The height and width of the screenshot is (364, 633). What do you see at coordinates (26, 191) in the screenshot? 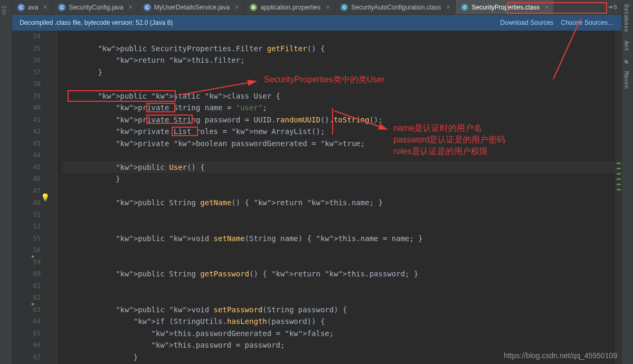
I see `line-number: 47` at bounding box center [26, 191].